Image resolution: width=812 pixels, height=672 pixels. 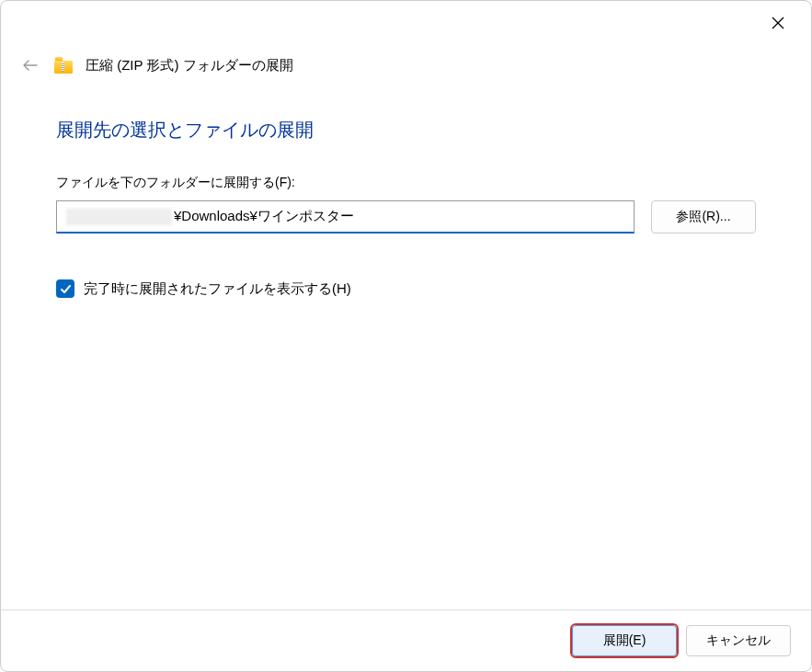 What do you see at coordinates (264, 217) in the screenshot?
I see `path-visible-text: ¥Downloads¥ワインポスター` at bounding box center [264, 217].